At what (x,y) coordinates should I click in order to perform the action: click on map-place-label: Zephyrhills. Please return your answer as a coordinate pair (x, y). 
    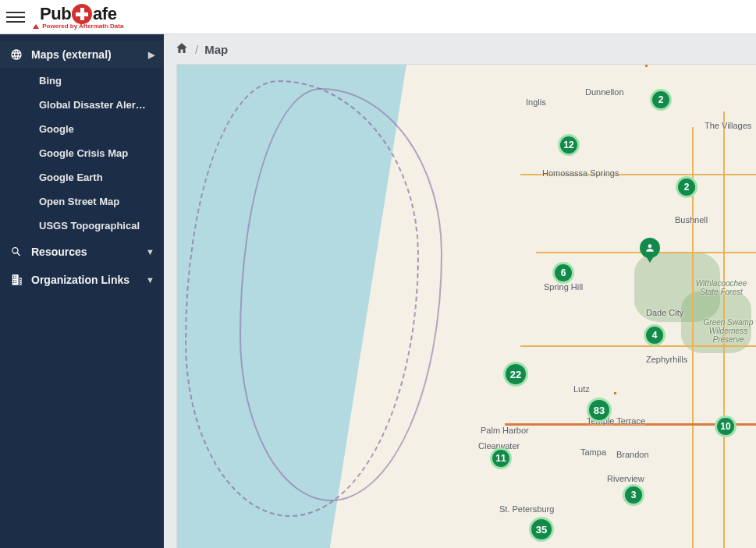
    Looking at the image, I should click on (666, 359).